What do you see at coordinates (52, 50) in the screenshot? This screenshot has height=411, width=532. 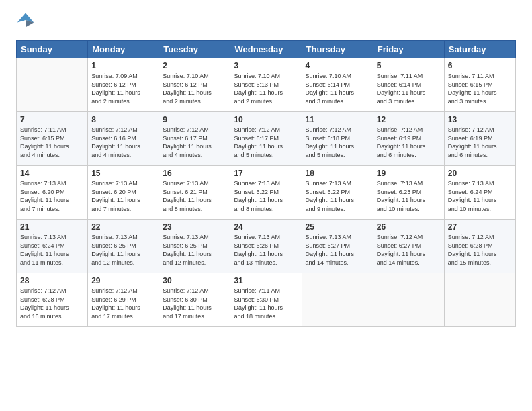 I see `header-cell-sunday: Sunday` at bounding box center [52, 50].